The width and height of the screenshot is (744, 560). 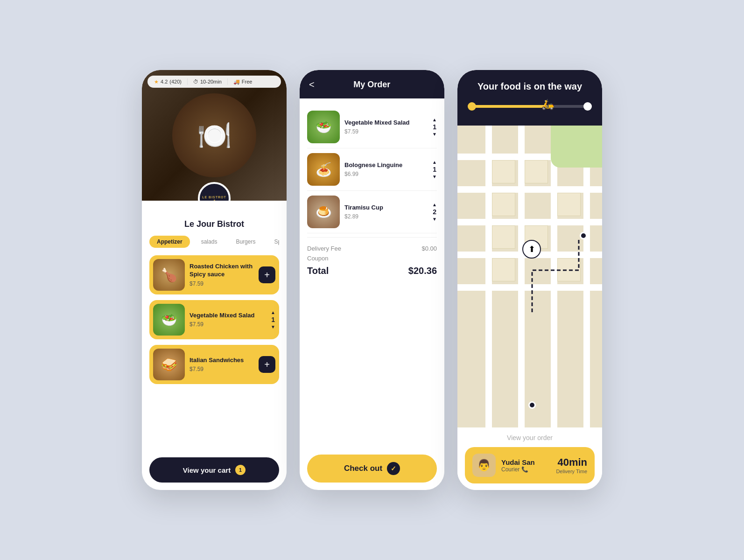 I want to click on order-stepper-up-tiramisu: ▲, so click(x=435, y=204).